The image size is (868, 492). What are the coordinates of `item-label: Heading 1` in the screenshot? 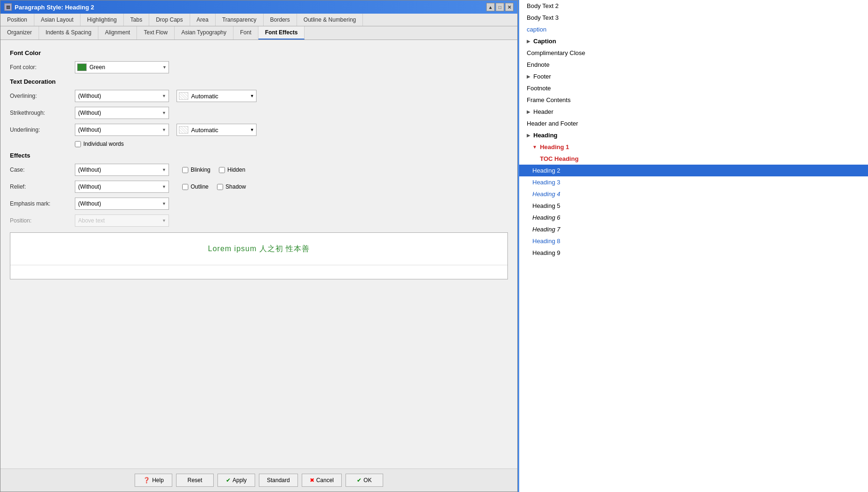 It's located at (555, 147).